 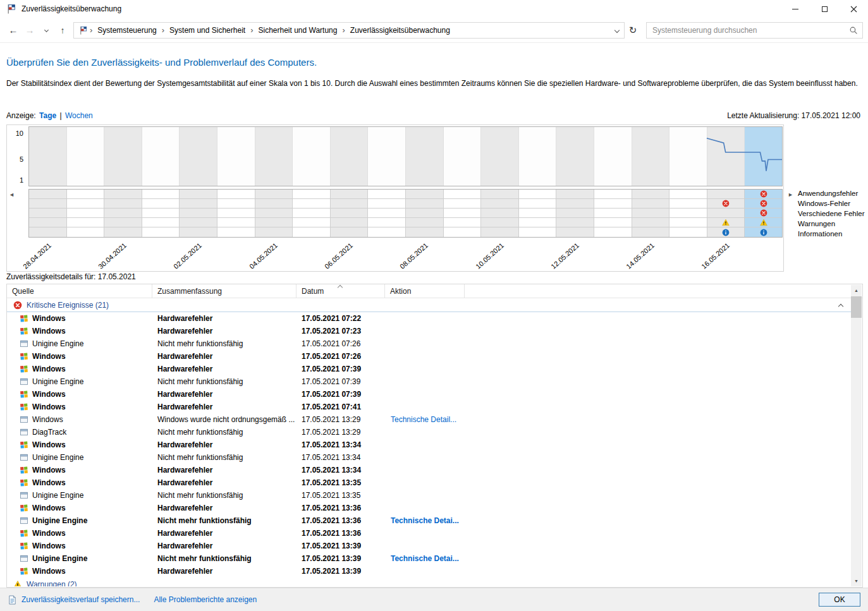 What do you see at coordinates (429, 407) in the screenshot?
I see `detail-row: WindowsHardwarefehler17.05.2021 07:41` at bounding box center [429, 407].